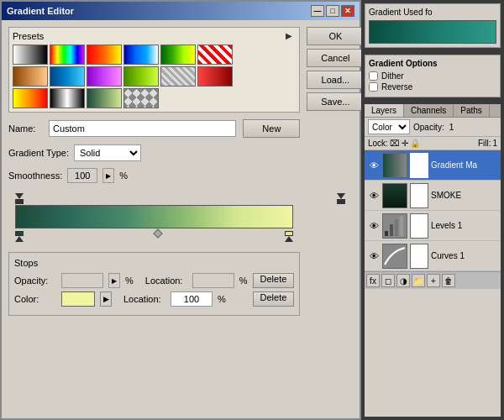 This screenshot has height=420, width=504. Describe the element at coordinates (155, 263) in the screenshot. I see `stops-title: Stops` at that location.